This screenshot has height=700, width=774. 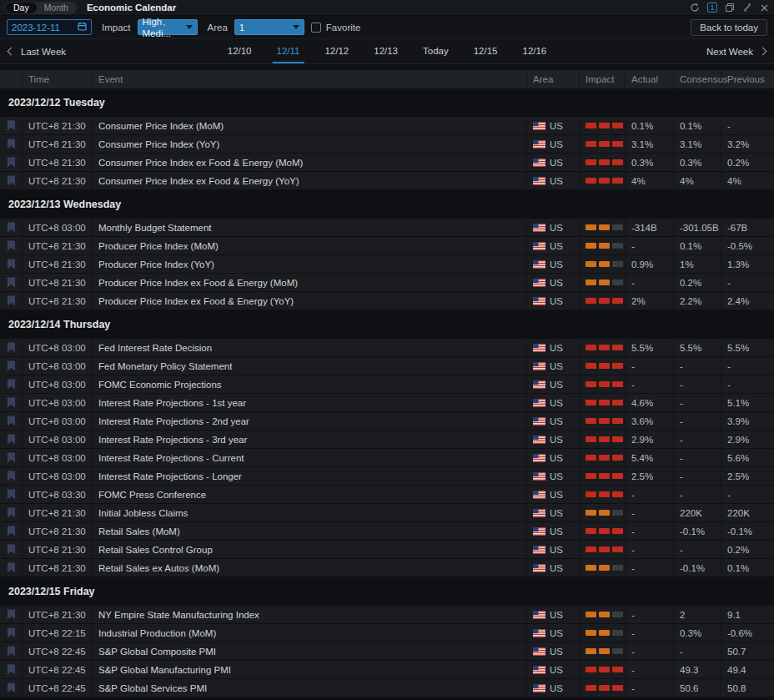 I want to click on week-day-12-12: 12/12, so click(x=337, y=52).